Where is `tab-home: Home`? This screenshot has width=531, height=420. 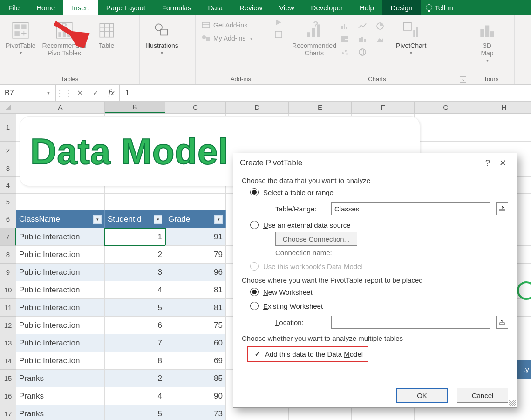
tab-home: Home is located at coordinates (46, 7).